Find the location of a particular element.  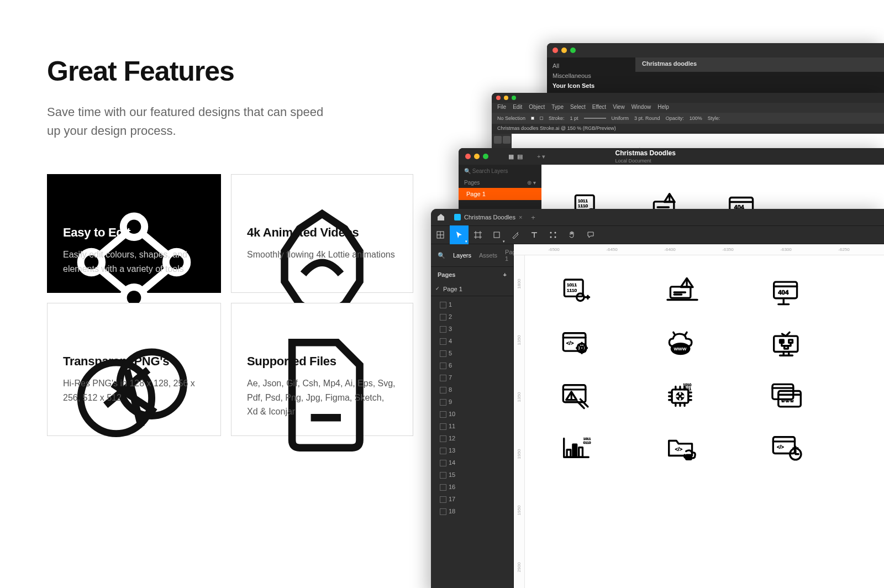

sidebar-misc: Miscellaneous is located at coordinates (591, 76).